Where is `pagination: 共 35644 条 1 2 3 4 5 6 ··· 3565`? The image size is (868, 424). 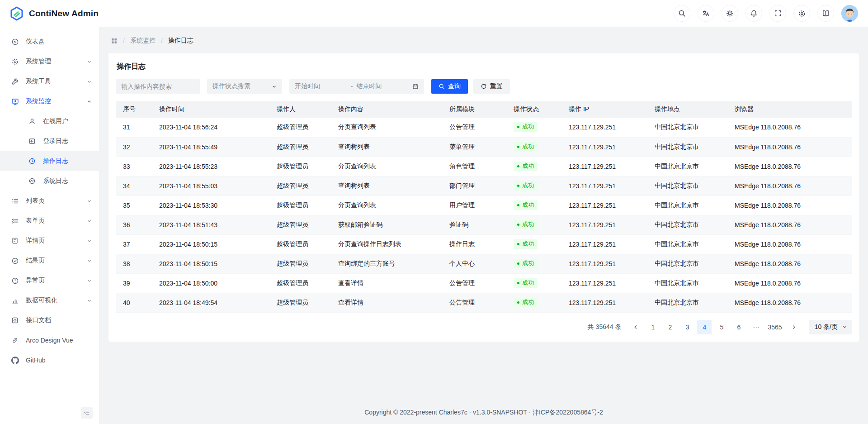
pagination: 共 35644 条 1 2 3 4 5 6 ··· 3565 is located at coordinates (484, 327).